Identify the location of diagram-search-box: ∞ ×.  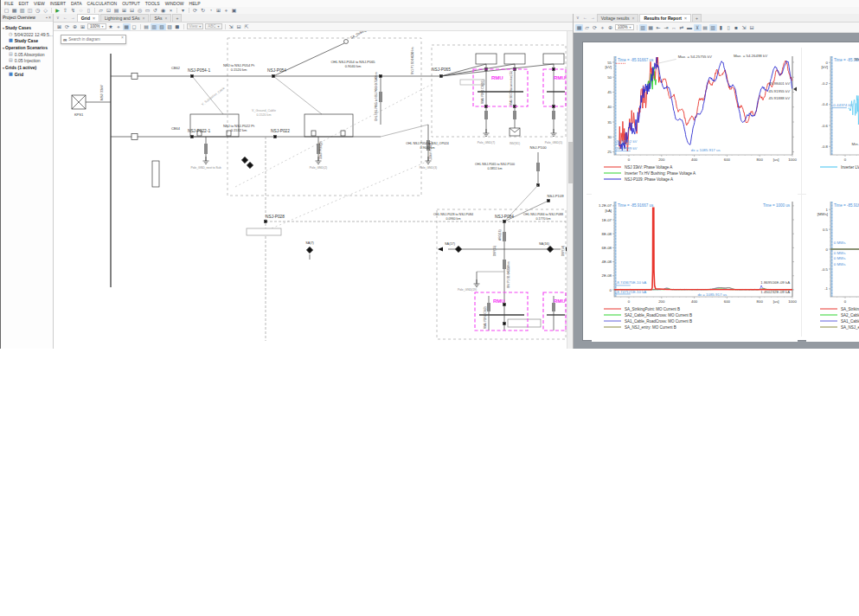
(93, 40).